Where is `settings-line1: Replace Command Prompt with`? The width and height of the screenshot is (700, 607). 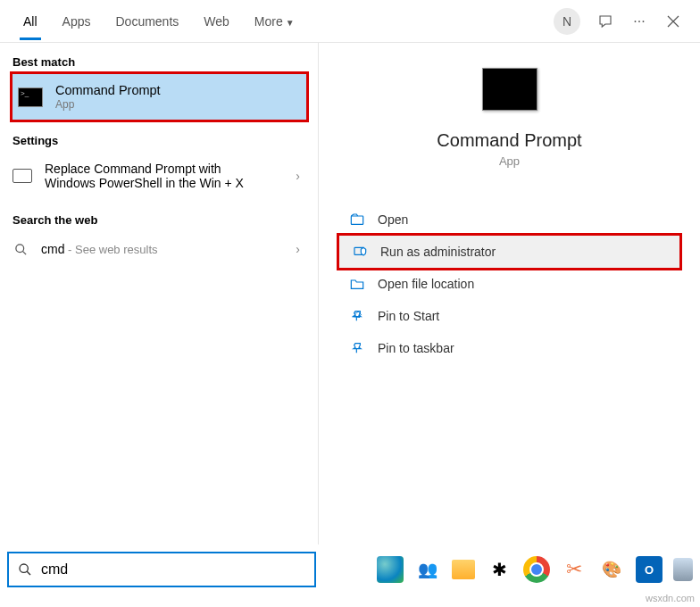 settings-line1: Replace Command Prompt with is located at coordinates (164, 169).